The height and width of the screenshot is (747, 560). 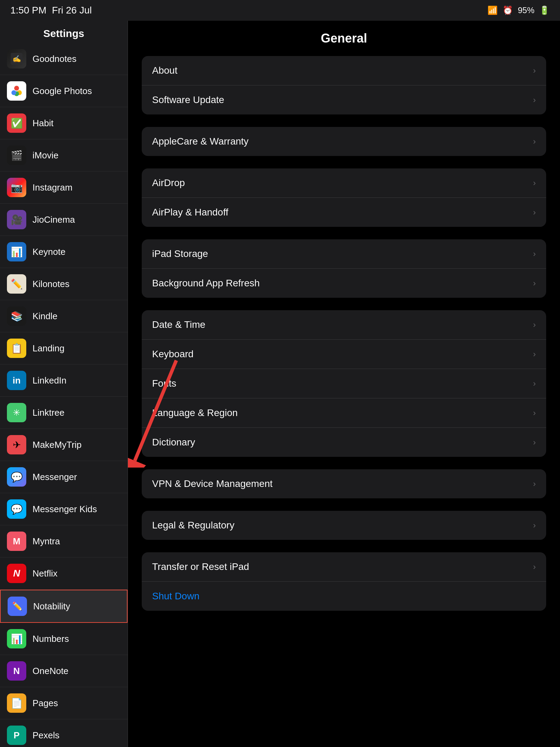 I want to click on settings-group-group8: Transfer or Reset iPad›Shut Down, so click(x=344, y=582).